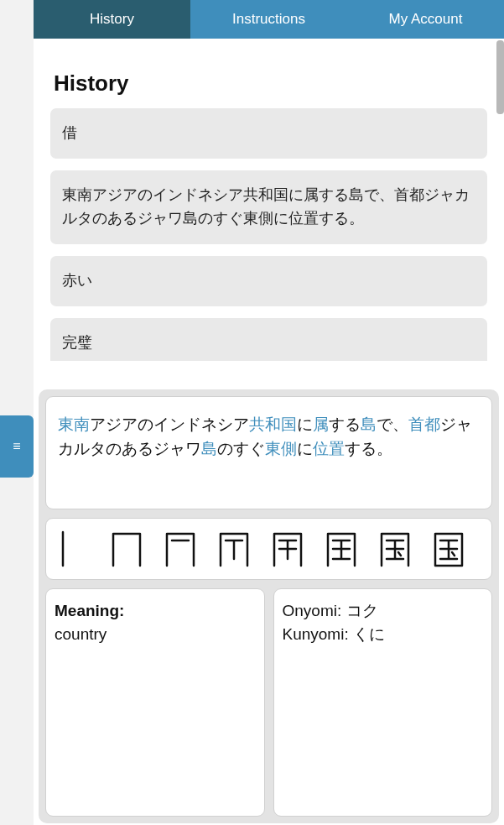 The image size is (504, 825). I want to click on meaning-card: Meaning: country, so click(155, 702).